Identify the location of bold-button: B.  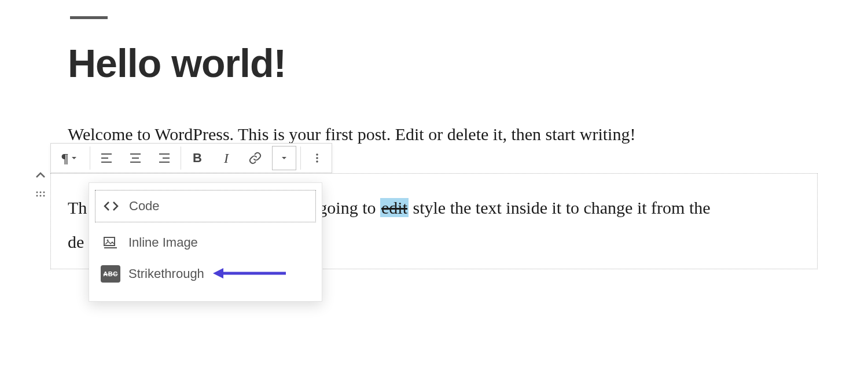
(197, 158).